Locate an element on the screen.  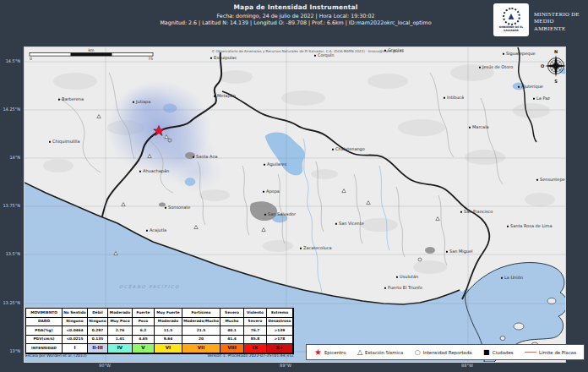
city-label: La Paz is located at coordinates (543, 98).